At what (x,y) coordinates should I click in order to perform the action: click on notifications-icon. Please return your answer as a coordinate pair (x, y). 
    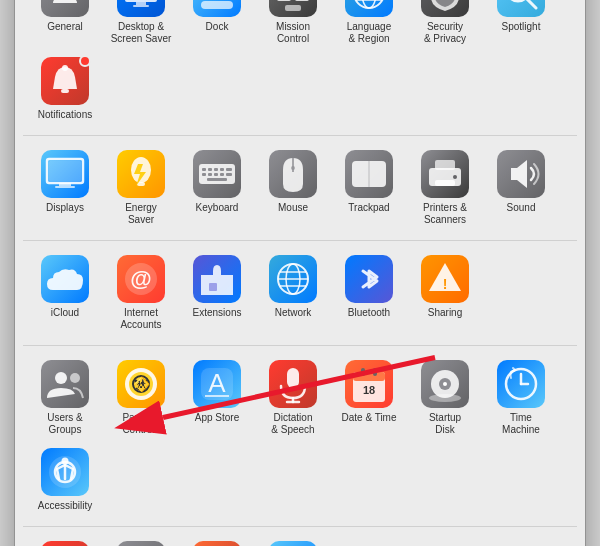
    Looking at the image, I should click on (65, 81).